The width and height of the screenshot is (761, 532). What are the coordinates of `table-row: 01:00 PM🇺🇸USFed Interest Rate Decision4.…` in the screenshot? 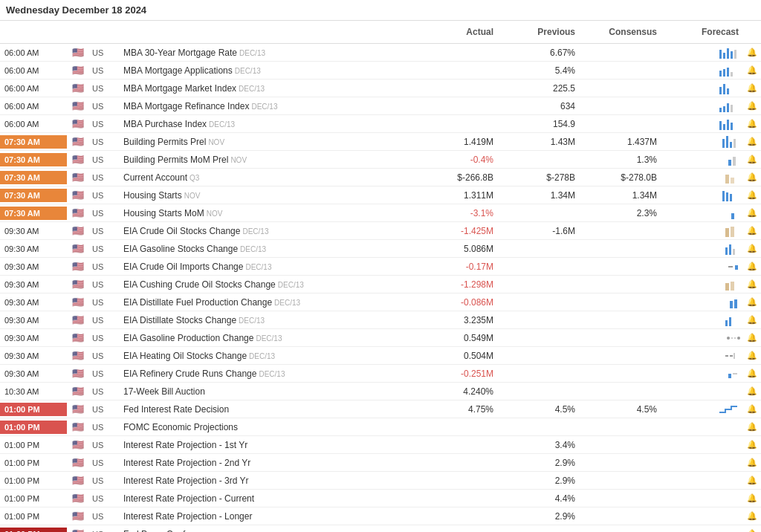 It's located at (380, 409).